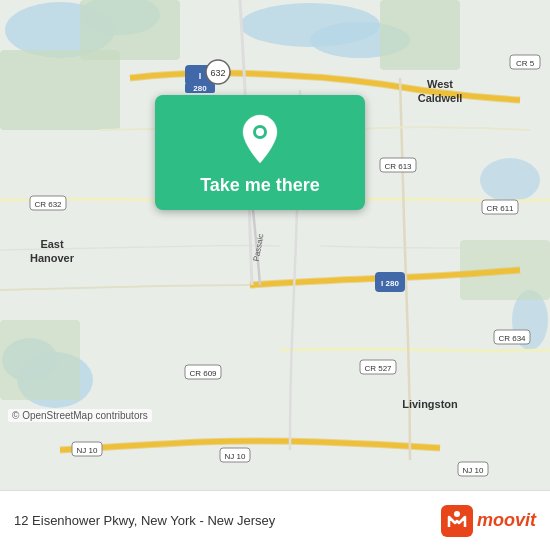  Describe the element at coordinates (228, 520) in the screenshot. I see `address-text: 12 Eisenhower Pkwy, New York - New Jerse…` at that location.